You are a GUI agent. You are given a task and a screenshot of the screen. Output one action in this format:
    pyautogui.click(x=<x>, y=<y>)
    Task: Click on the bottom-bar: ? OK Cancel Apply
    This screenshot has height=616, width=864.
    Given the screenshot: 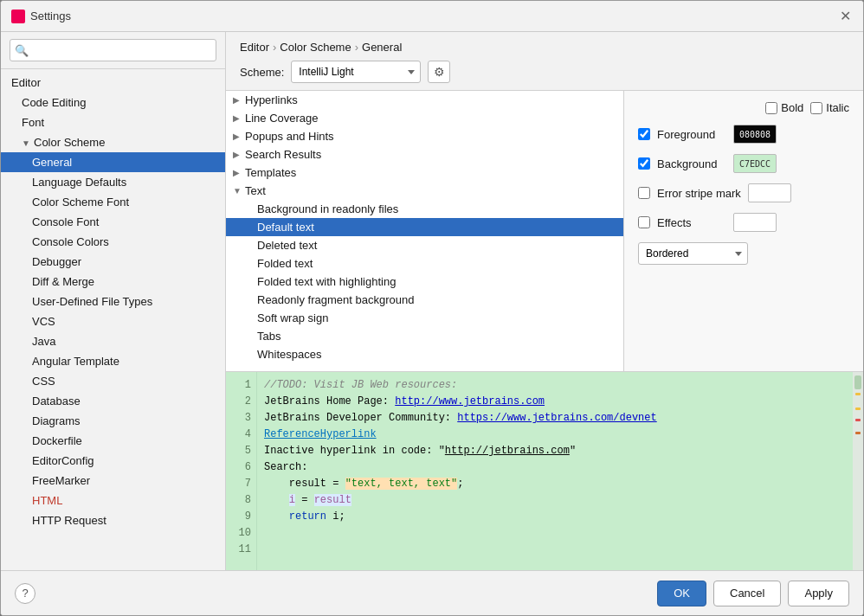 What is the action you would take?
    pyautogui.click(x=432, y=593)
    